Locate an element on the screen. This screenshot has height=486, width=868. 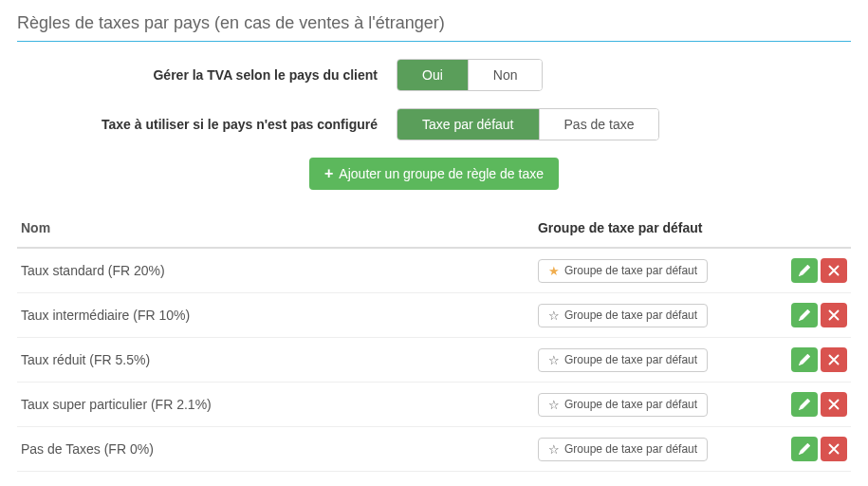
table-row: Pas de Taxes (FR 0%)☆Groupe de taxe par … is located at coordinates (434, 450).